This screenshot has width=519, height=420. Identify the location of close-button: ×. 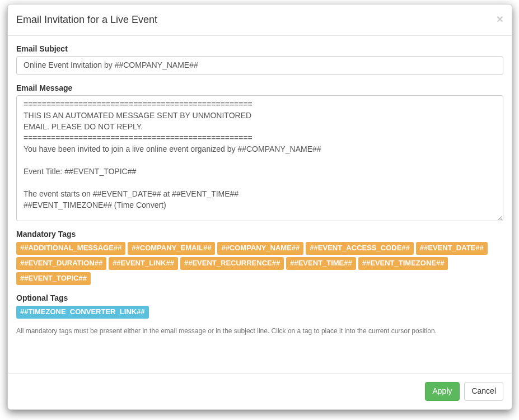
(500, 19).